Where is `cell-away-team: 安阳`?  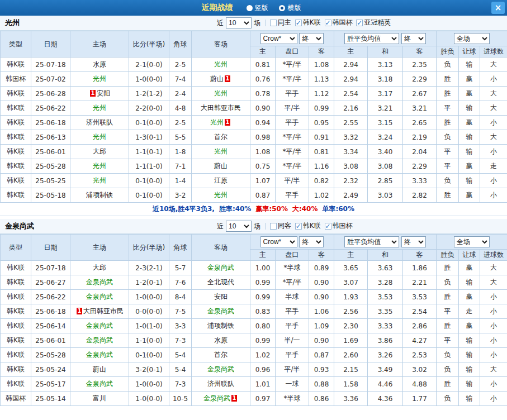
cell-away-team: 安阳 is located at coordinates (221, 297).